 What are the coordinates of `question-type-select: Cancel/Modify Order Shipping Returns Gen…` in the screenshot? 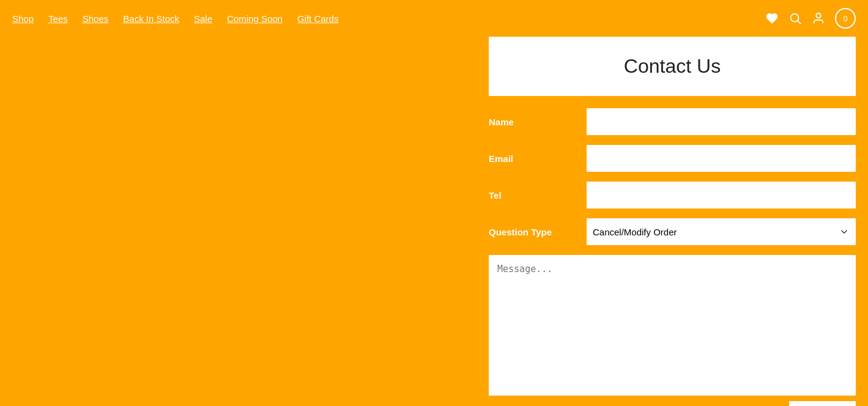 It's located at (721, 232).